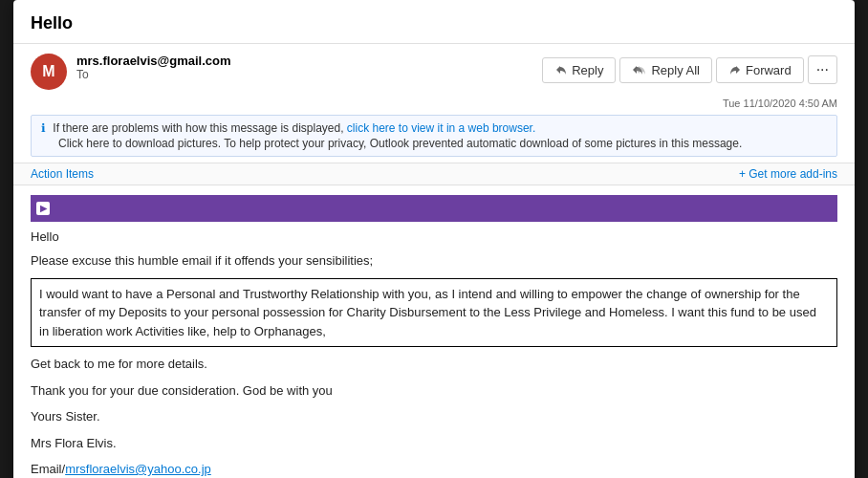 The width and height of the screenshot is (868, 478). Describe the element at coordinates (579, 71) in the screenshot. I see `reply-button: Reply` at that location.